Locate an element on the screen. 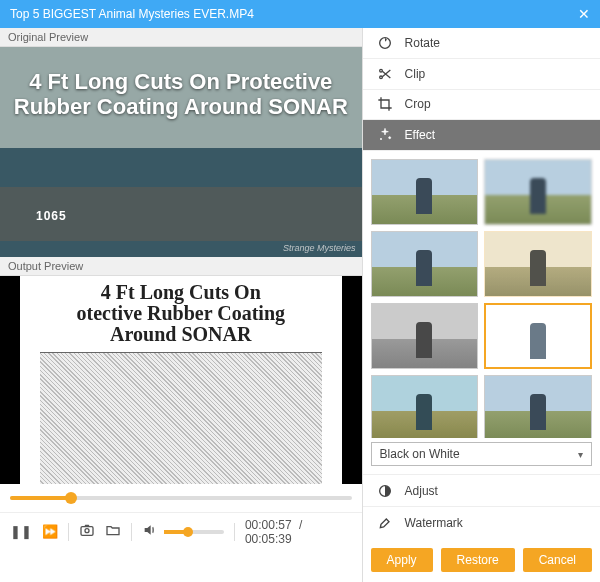 The width and height of the screenshot is (600, 582). volume-thumb is located at coordinates (188, 532).